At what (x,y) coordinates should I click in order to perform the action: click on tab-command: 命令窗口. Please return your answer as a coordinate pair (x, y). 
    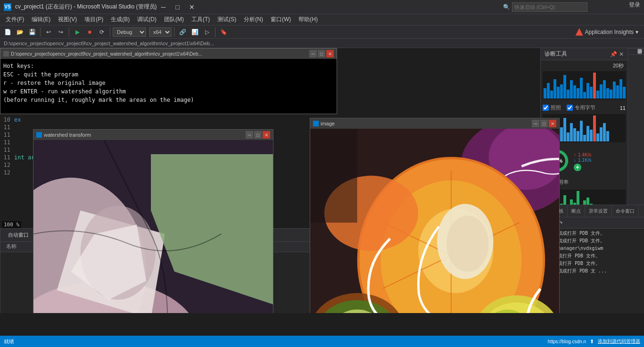
    Looking at the image, I should click on (625, 211).